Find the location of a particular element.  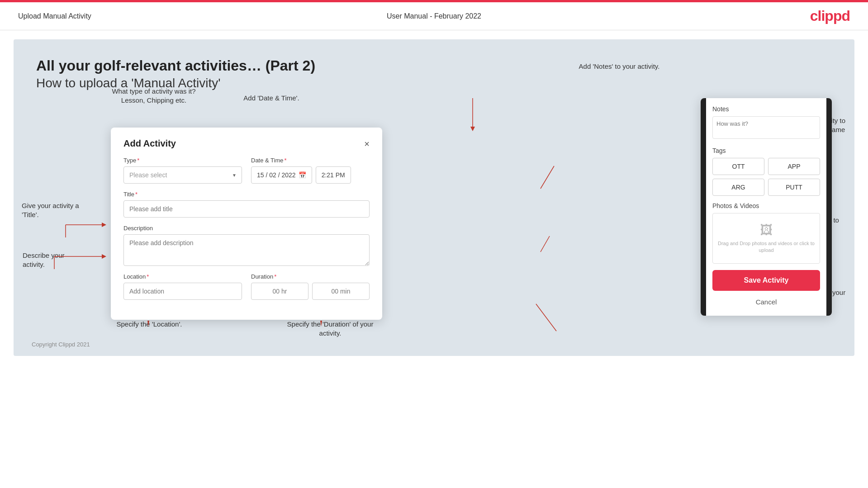

tag-putt: PUTT is located at coordinates (794, 187).